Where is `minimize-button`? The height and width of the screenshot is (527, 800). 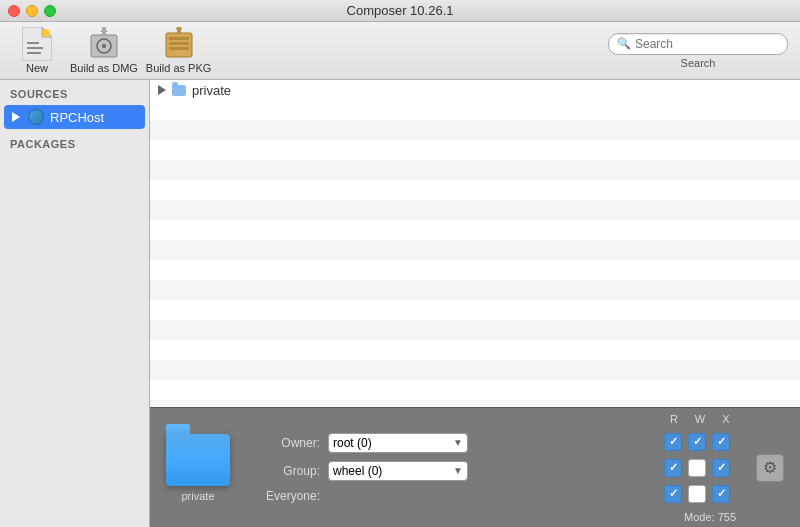
minimize-button is located at coordinates (32, 11).